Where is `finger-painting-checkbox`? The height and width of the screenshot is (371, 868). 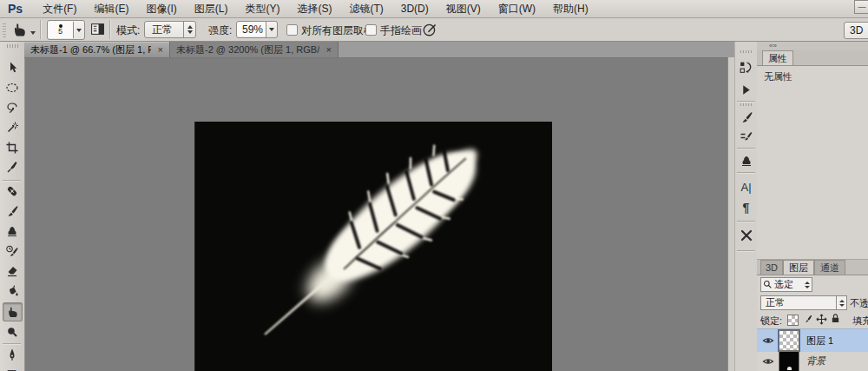
finger-painting-checkbox is located at coordinates (372, 30).